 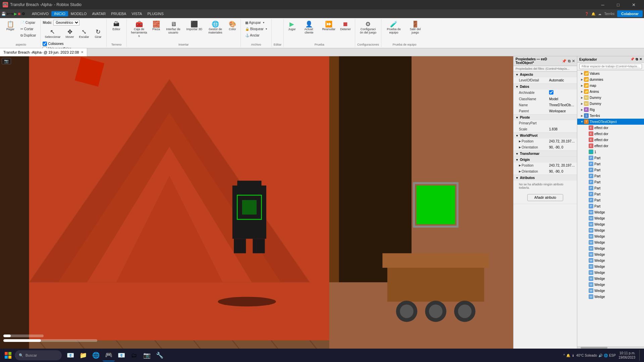 I want to click on menu-archivo: ARCHIVO, so click(x=40, y=14).